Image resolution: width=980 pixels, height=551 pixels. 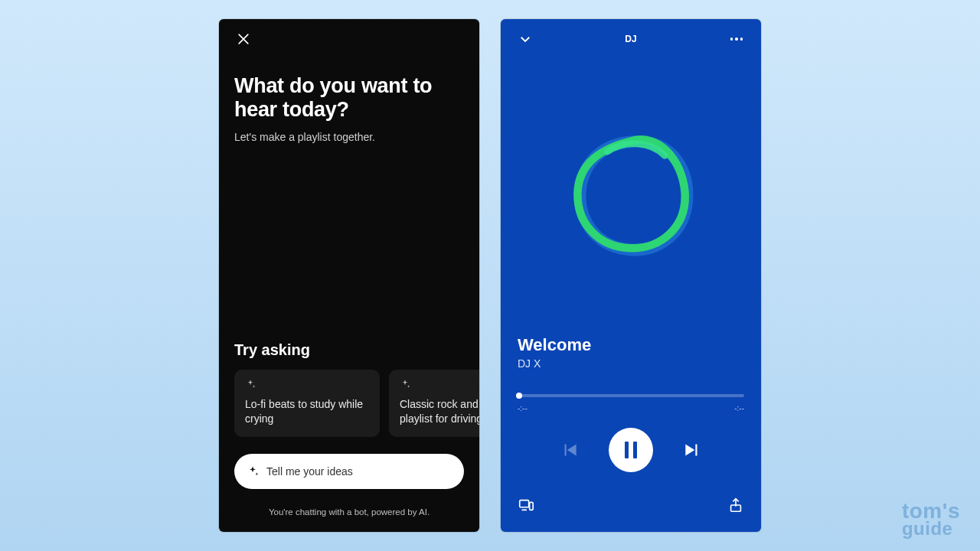 I want to click on input-placeholder: Tell me your ideas, so click(x=309, y=471).